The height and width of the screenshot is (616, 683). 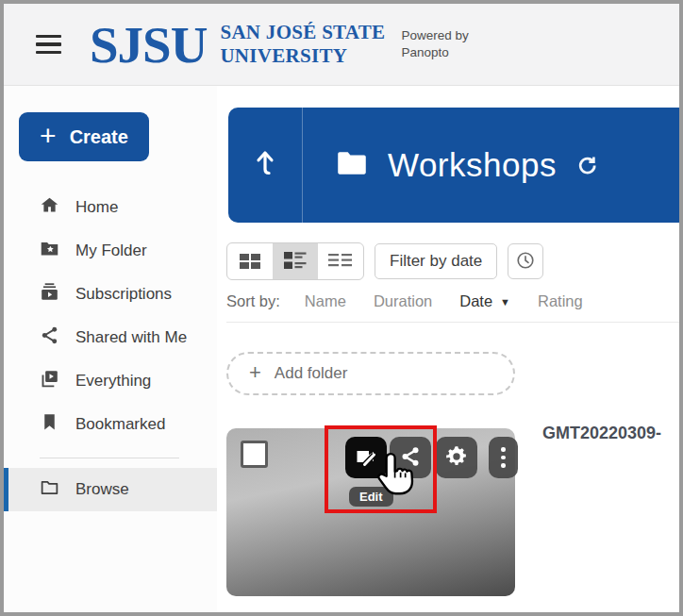 I want to click on sort-row: Sort by: Name Duration Date ▼ Rating, so click(x=453, y=302).